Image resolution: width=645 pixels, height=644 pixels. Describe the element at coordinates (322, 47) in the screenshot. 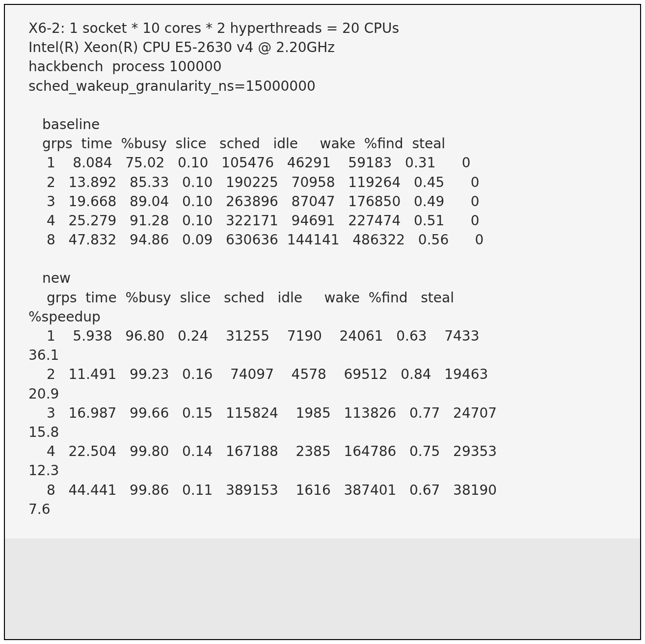

I see `header-line-cpu: Intel(R) Xeon(R) CPU E5-2630 v4 @ 2.20GH…` at that location.